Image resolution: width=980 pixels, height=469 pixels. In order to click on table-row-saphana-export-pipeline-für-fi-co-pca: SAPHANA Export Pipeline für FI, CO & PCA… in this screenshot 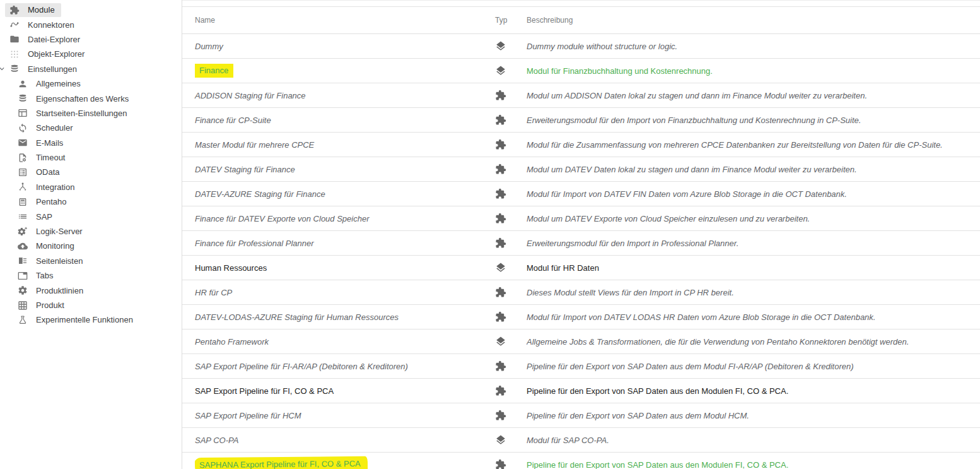, I will do `click(581, 461)`.